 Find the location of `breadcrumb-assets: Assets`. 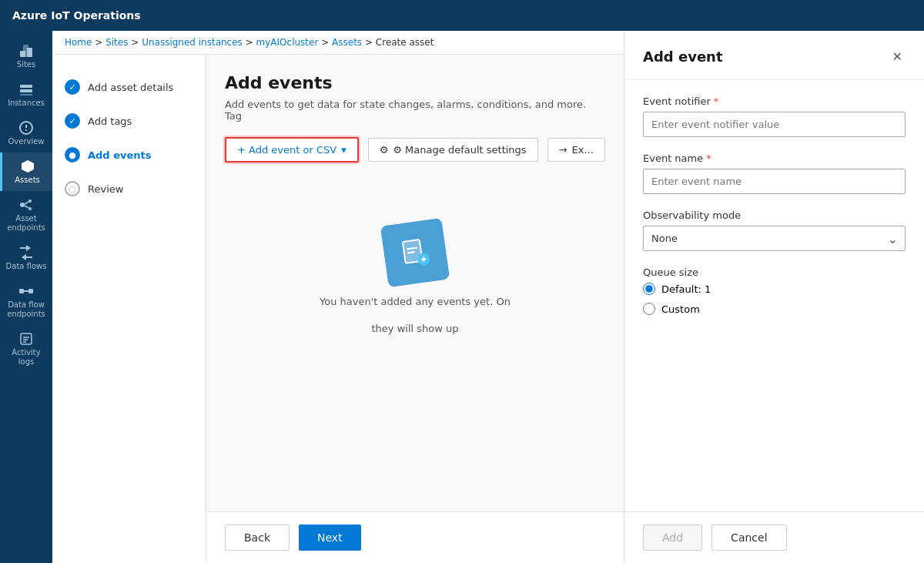

breadcrumb-assets: Assets is located at coordinates (346, 42).